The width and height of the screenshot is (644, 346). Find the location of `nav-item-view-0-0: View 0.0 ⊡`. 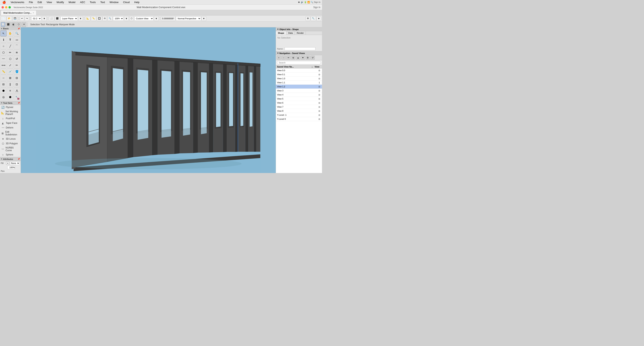

nav-item-view-0-0: View 0.0 ⊡ is located at coordinates (299, 70).